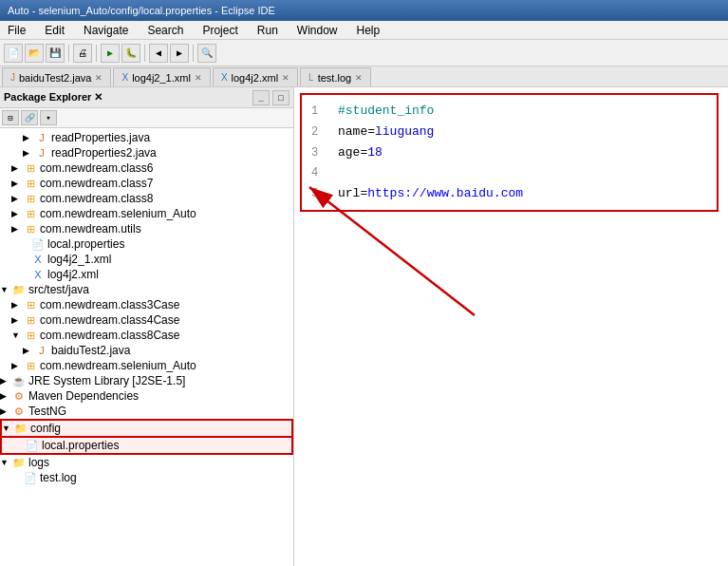 The width and height of the screenshot is (728, 566). Describe the element at coordinates (334, 78) in the screenshot. I see `tab-testlog-label: test.log` at that location.